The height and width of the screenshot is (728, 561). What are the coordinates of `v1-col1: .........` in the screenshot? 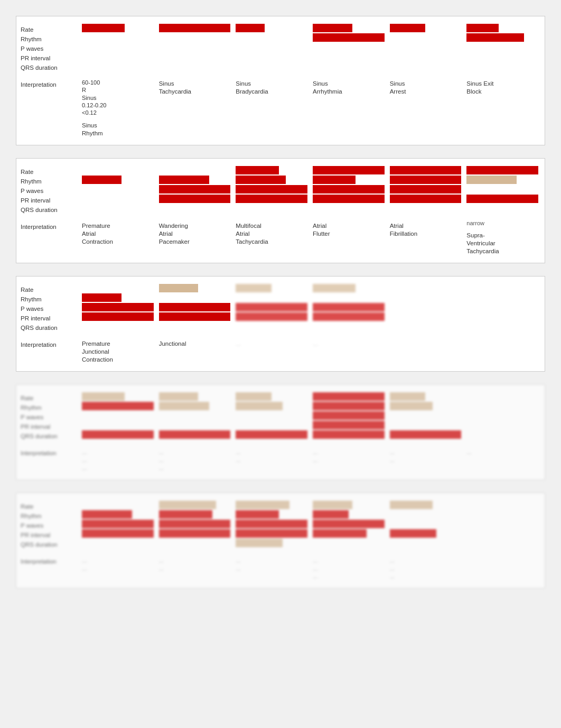 It's located at (118, 432).